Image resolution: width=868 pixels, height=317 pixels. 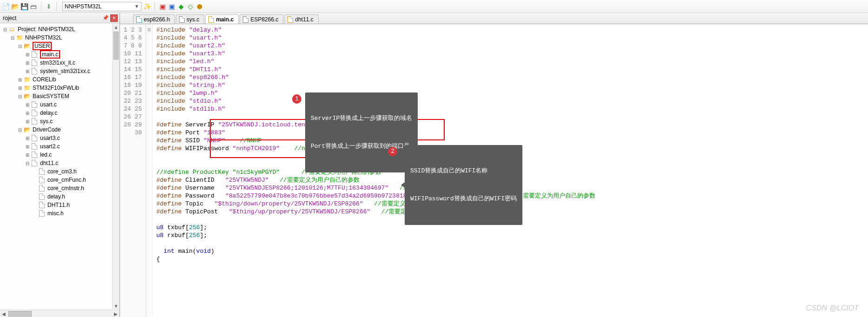 I want to click on tree-item: ⊞system_stm32l1xx.c, so click(x=60, y=71).